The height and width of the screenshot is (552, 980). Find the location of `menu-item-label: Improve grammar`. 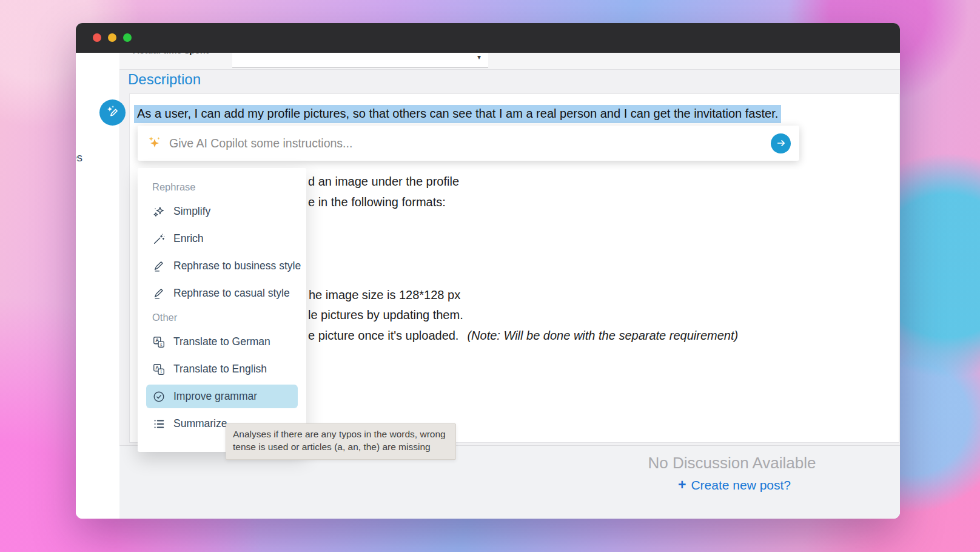

menu-item-label: Improve grammar is located at coordinates (215, 397).